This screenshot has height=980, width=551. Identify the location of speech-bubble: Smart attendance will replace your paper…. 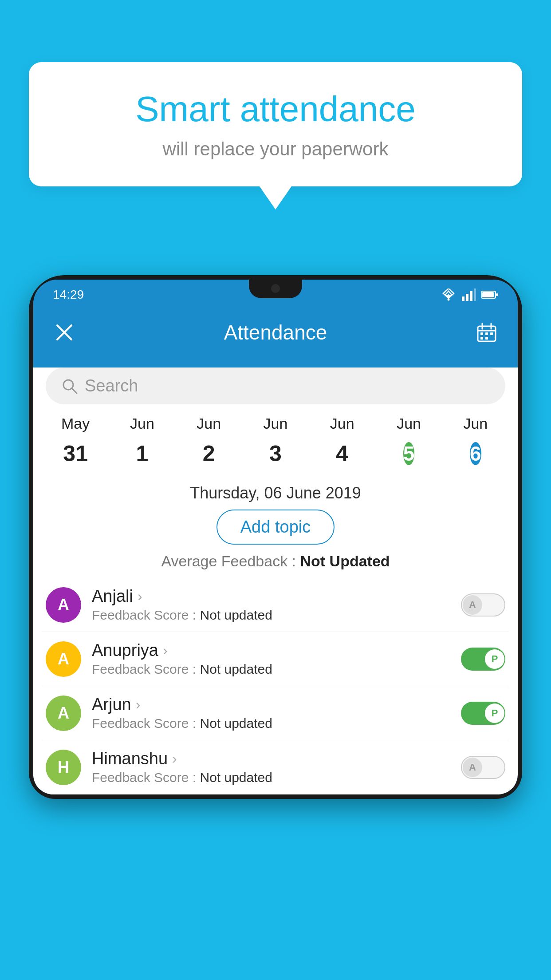
(276, 124).